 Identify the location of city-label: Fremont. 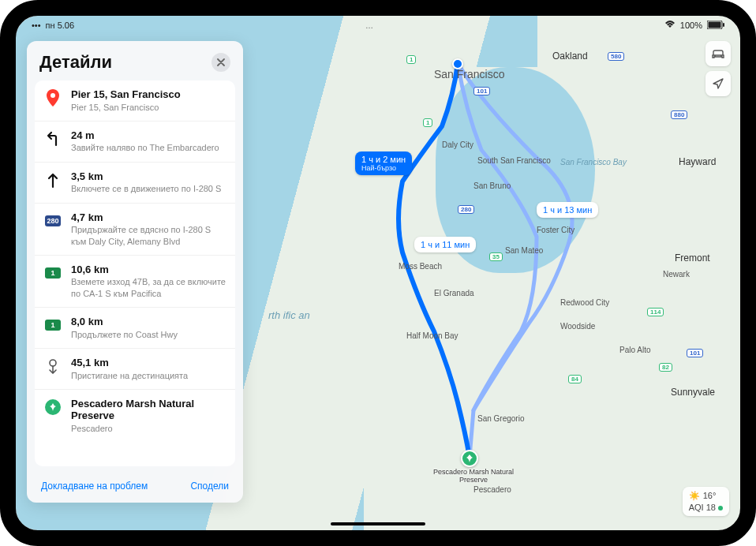
(693, 258).